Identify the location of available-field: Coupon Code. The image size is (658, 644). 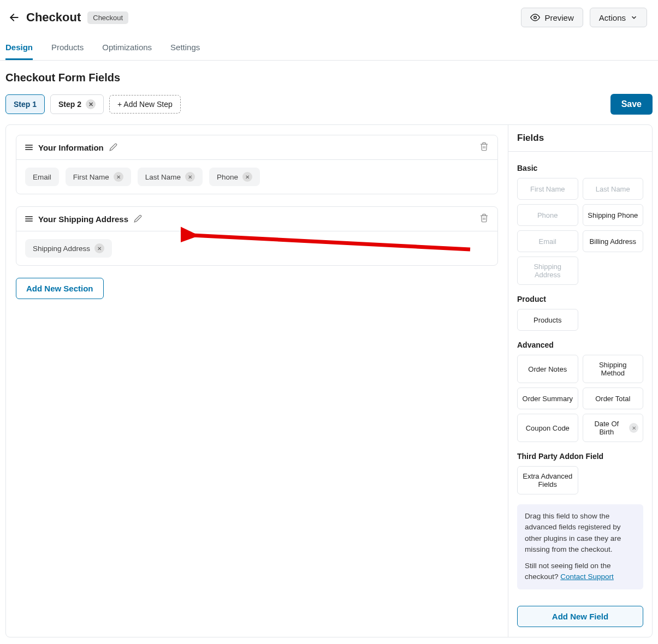
(548, 428).